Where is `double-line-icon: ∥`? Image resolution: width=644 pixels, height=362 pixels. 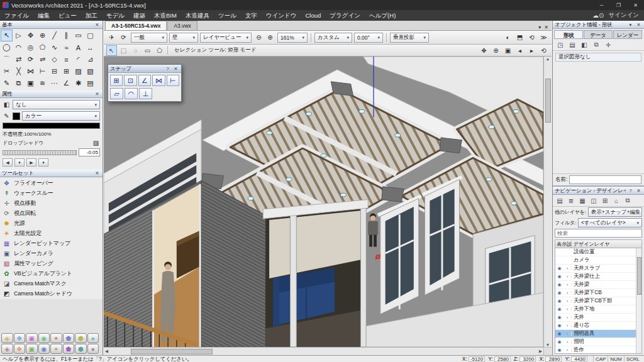
double-line-icon: ∥ is located at coordinates (67, 35).